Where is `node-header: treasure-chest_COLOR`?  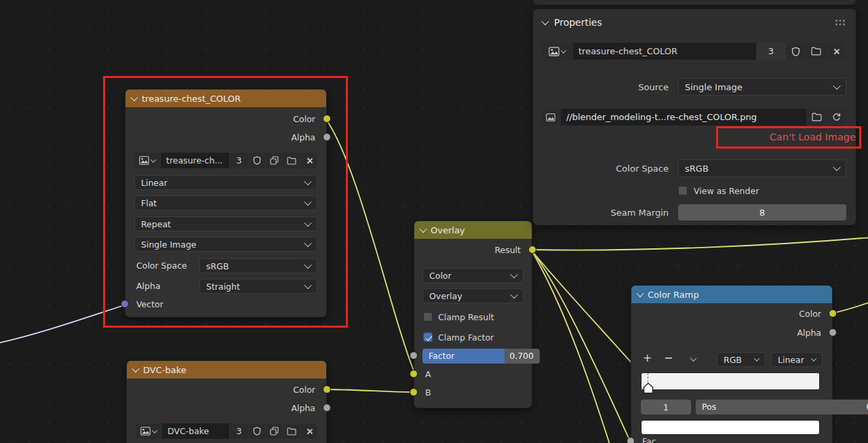 node-header: treasure-chest_COLOR is located at coordinates (226, 98).